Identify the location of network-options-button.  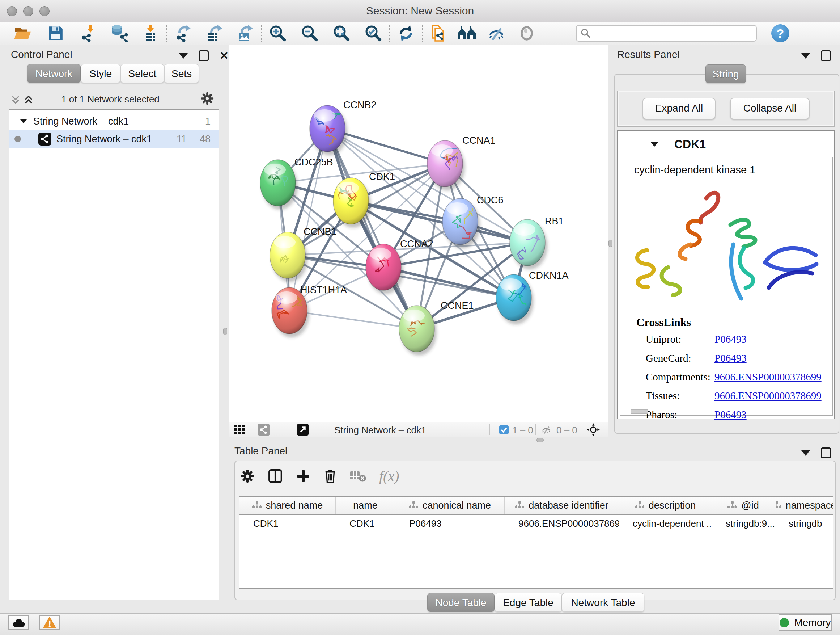
(207, 98).